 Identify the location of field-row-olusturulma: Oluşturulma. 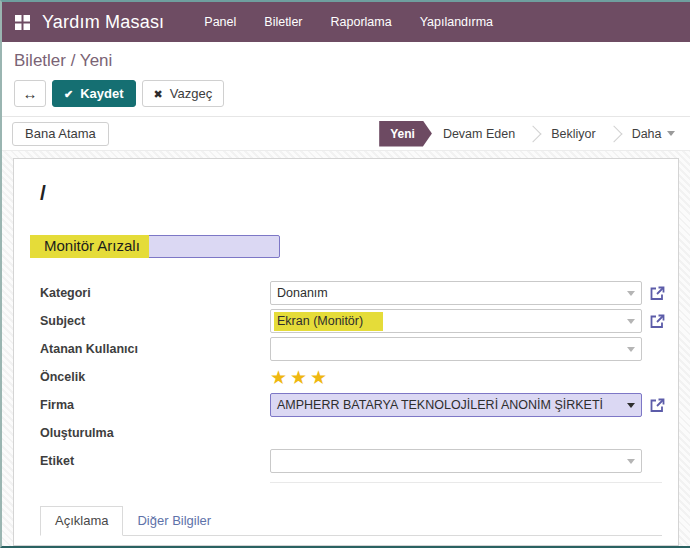
(351, 433).